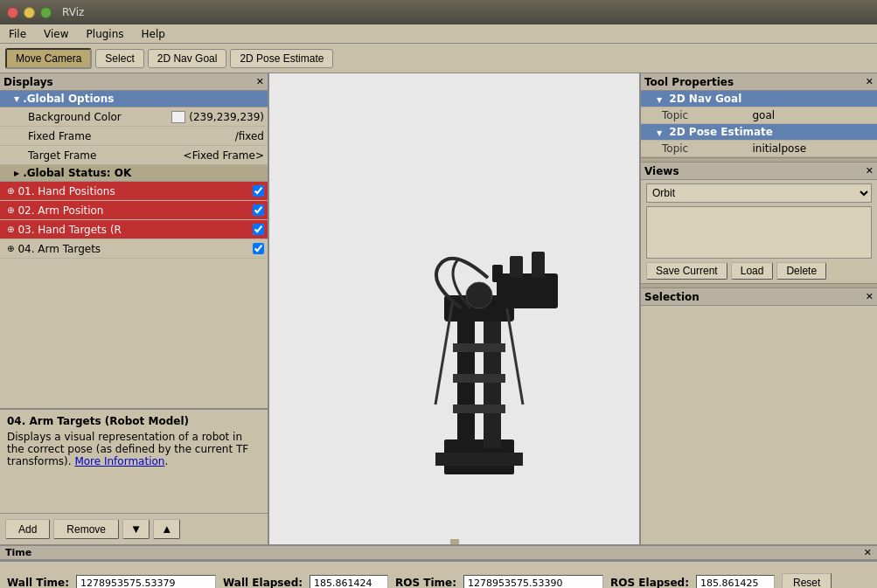  I want to click on tool-properties-panel: Tool Properties ✕ ▼ 2D Nav Goal Topic go…, so click(759, 115).